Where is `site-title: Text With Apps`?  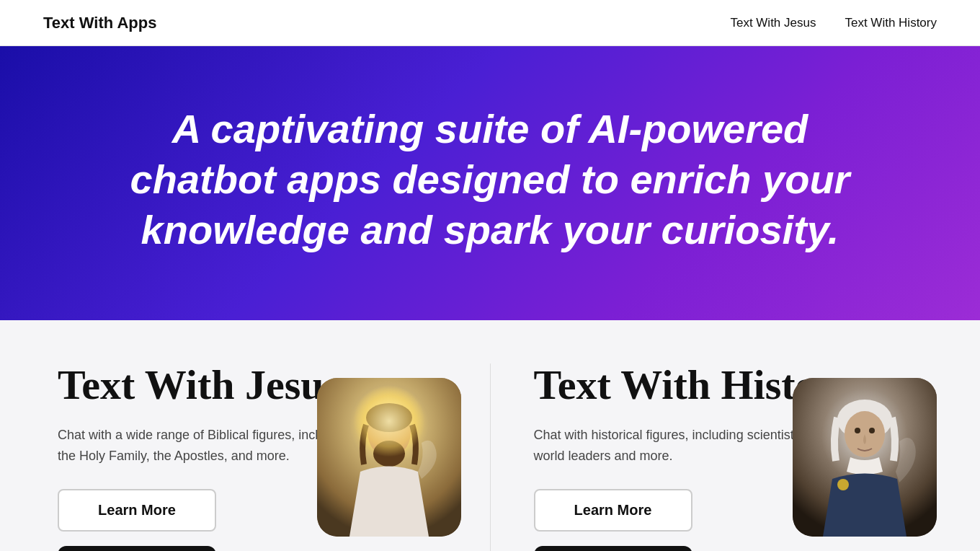
site-title: Text With Apps is located at coordinates (99, 23).